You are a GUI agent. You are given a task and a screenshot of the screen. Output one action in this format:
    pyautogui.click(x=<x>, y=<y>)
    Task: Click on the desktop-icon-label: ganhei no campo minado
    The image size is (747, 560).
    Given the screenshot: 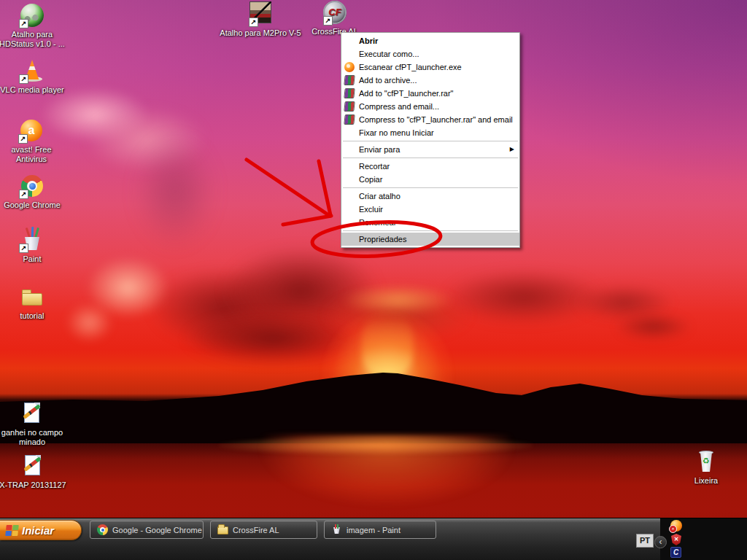 What is the action you would take?
    pyautogui.click(x=34, y=438)
    